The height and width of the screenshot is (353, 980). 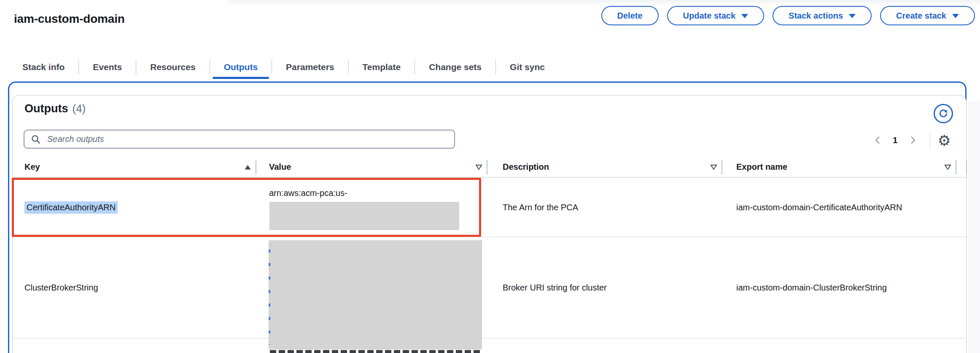 I want to click on tab-label: Template, so click(x=382, y=67).